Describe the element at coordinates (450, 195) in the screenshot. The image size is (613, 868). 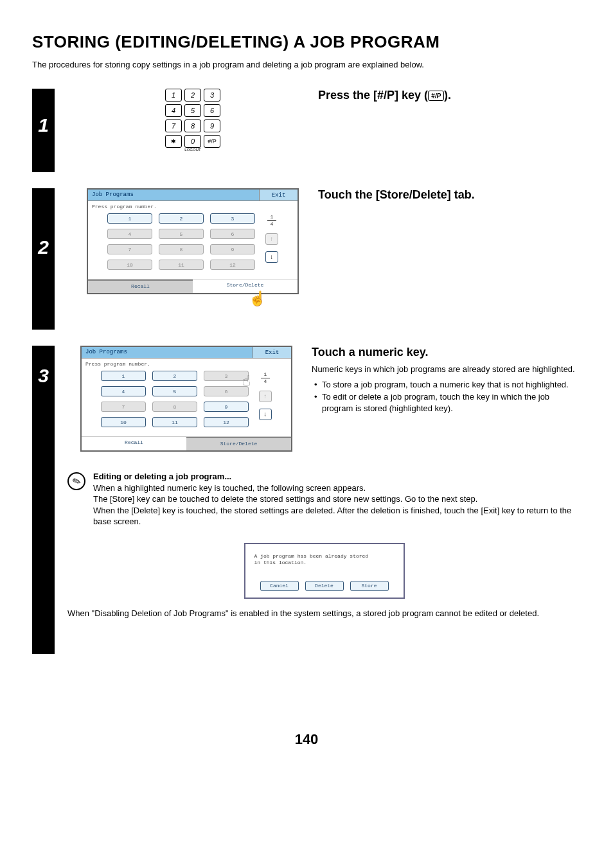
I see `step2-title: Touch the [Store/Delete] tab.` at that location.